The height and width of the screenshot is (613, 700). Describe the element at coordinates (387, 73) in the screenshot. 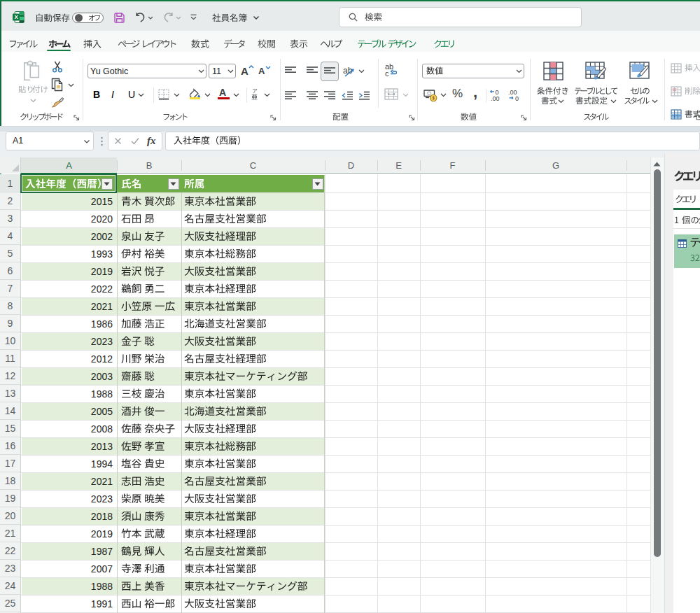

I see `svg-text: c` at that location.